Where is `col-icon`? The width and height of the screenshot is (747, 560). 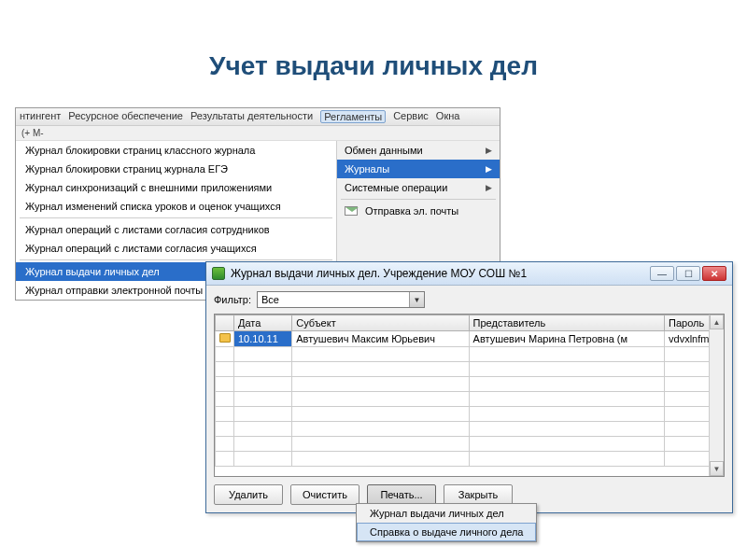 col-icon is located at coordinates (225, 323).